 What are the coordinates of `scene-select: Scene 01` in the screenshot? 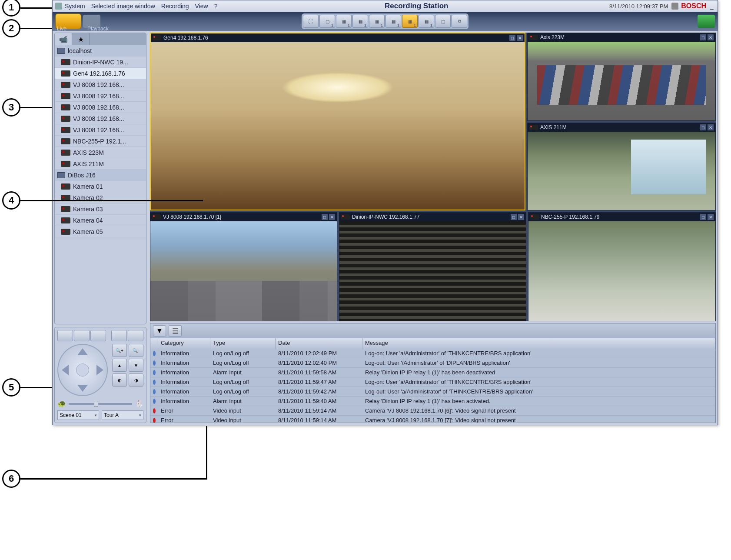 It's located at (78, 415).